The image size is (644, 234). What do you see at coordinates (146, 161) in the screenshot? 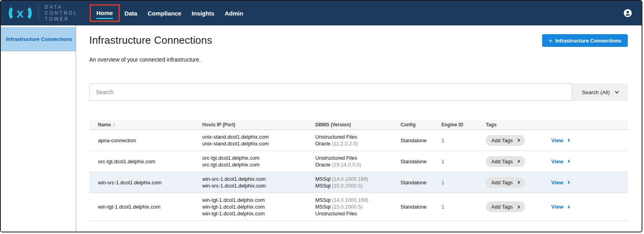
I see `connection-name: orc-tgt.dcol1.delphix.com` at bounding box center [146, 161].